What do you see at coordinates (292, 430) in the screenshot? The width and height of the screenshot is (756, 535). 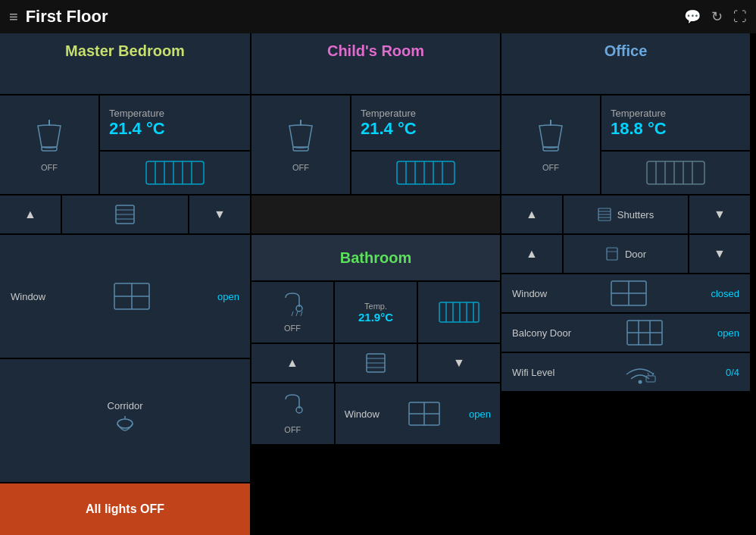 I see `bathroom-light-status: OFF` at bounding box center [292, 430].